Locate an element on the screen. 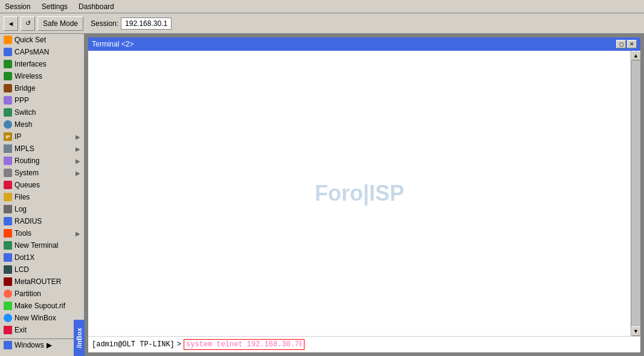  terminal-controls: ◻ ✕ is located at coordinates (626, 44).